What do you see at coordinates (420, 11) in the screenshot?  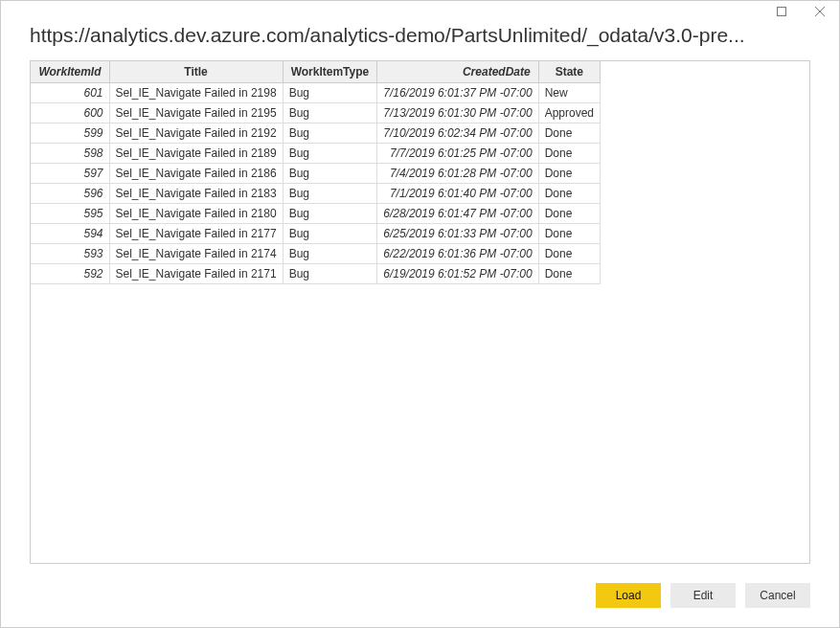 I see `titlebar` at bounding box center [420, 11].